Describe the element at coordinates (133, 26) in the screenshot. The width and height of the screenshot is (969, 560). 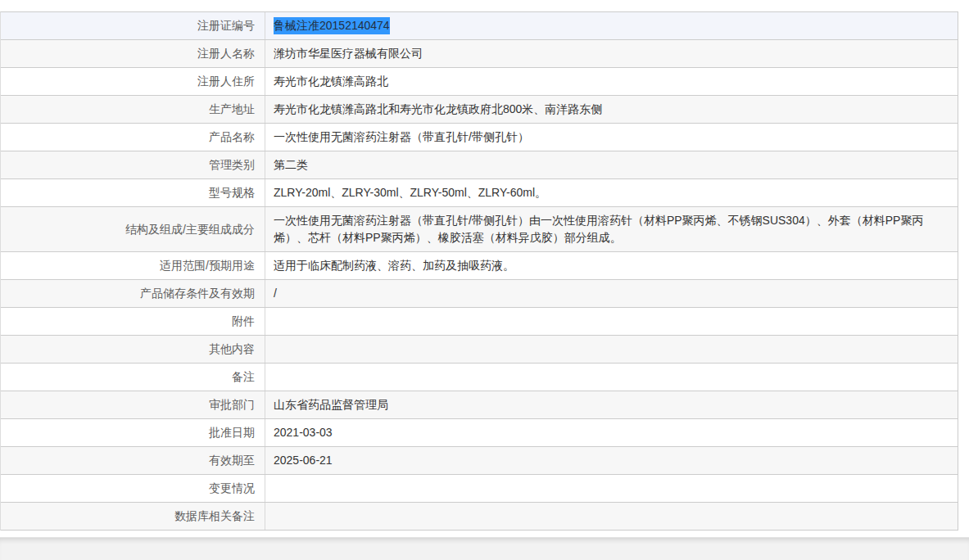
I see `row-label: 注册证编号` at that location.